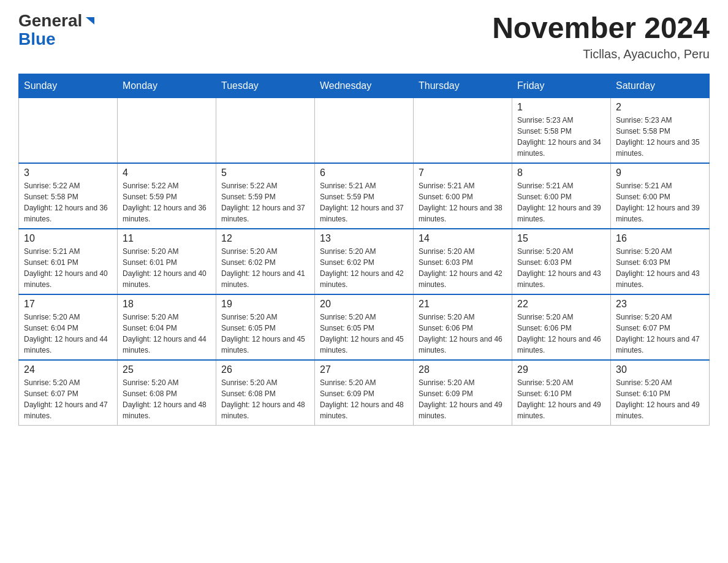  Describe the element at coordinates (364, 37) in the screenshot. I see `header: General Blue November 2024 Ticllas, Ayac…` at that location.